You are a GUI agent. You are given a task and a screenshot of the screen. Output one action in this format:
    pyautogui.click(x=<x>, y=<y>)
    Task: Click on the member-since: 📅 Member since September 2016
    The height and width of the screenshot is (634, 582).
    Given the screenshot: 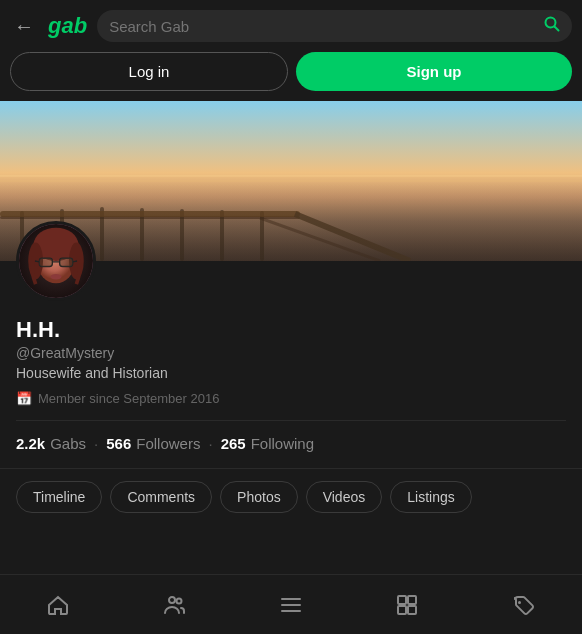 What is the action you would take?
    pyautogui.click(x=291, y=398)
    